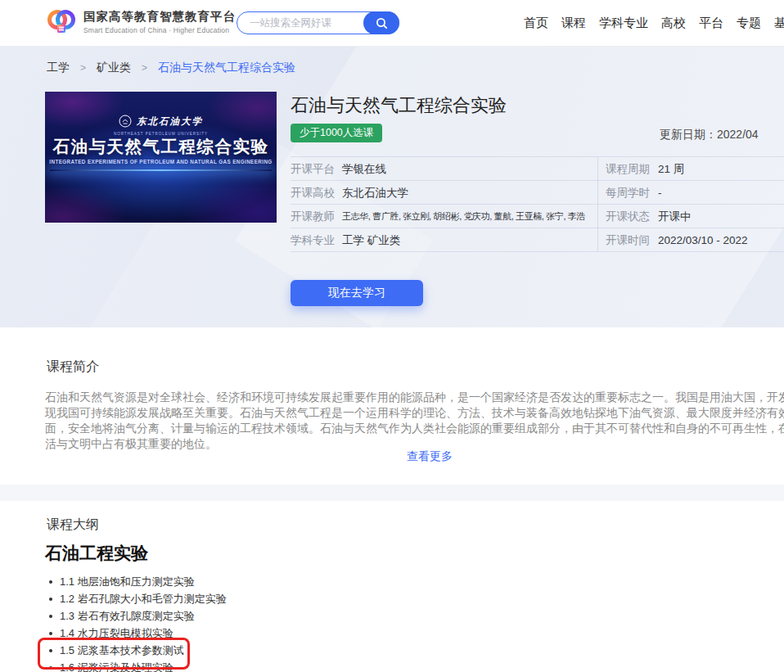 The height and width of the screenshot is (672, 784). Describe the element at coordinates (414, 421) in the screenshot. I see `course-intro-paragraph: 石油和天然气资源是对全球社会、经济和环境可持续发展起重要作用的能源品种，是一个国…` at that location.